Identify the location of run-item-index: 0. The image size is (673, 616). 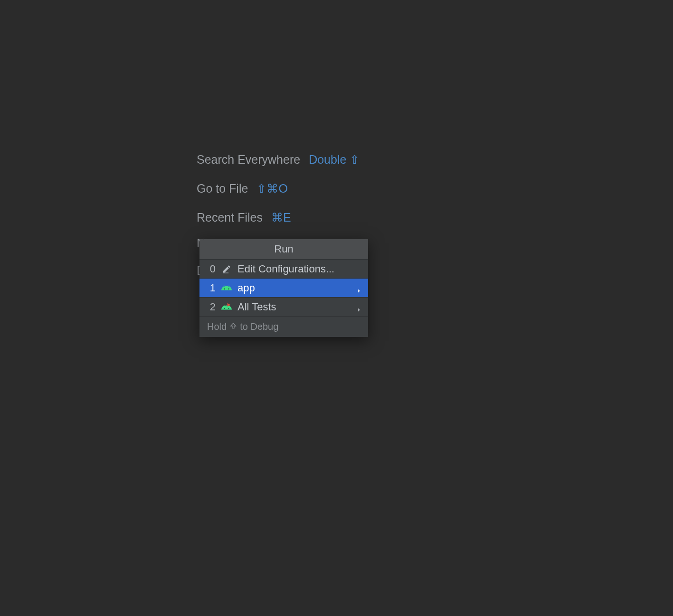
(210, 269).